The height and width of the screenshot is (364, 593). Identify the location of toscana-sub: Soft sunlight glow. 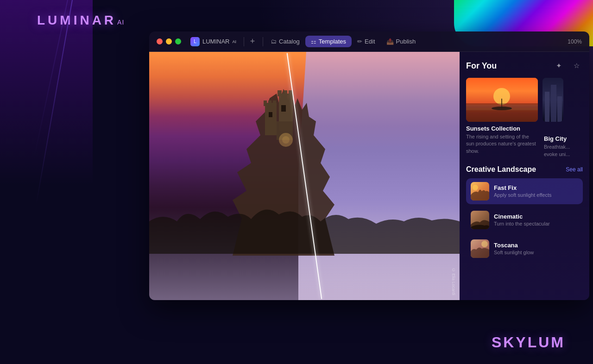
(536, 252).